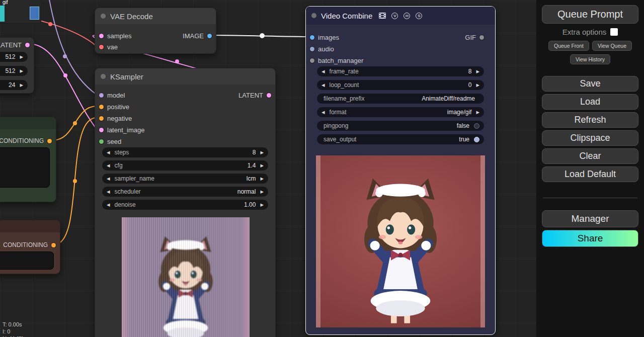 This screenshot has height=337, width=644. What do you see at coordinates (17, 65) in the screenshot?
I see `node-empty-latent-partial: LATENT 512 ▶ 512 ▶ 24 ▶` at bounding box center [17, 65].